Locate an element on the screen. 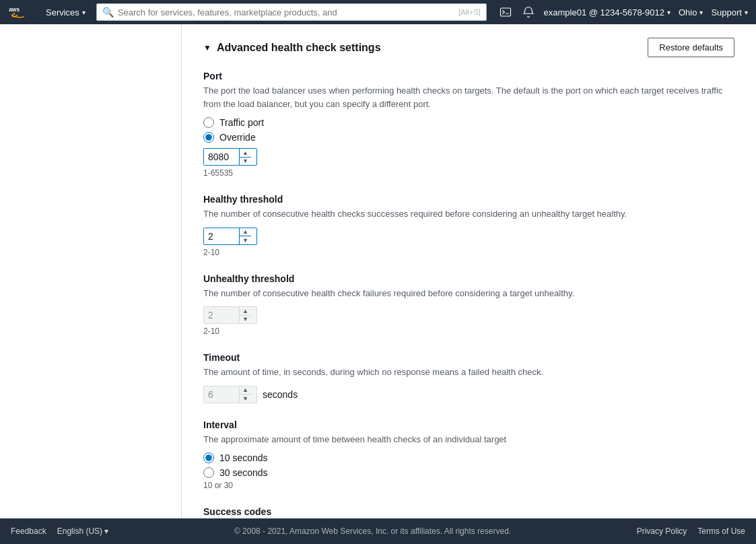 The image size is (756, 544). svg-text: aws is located at coordinates (14, 9).